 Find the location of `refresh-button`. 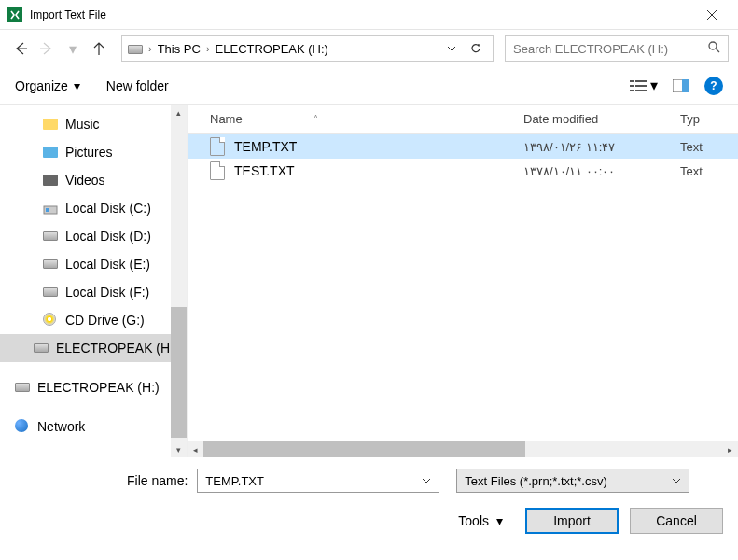

refresh-button is located at coordinates (476, 49).